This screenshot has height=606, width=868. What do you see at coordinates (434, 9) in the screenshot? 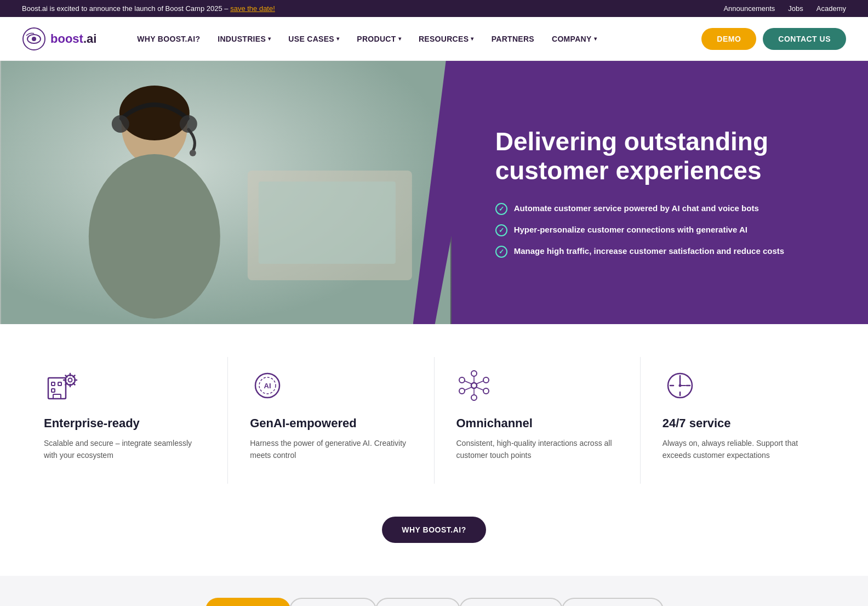
I see `announcement-bar: Boost.ai is excited to announce the laun…` at bounding box center [434, 9].